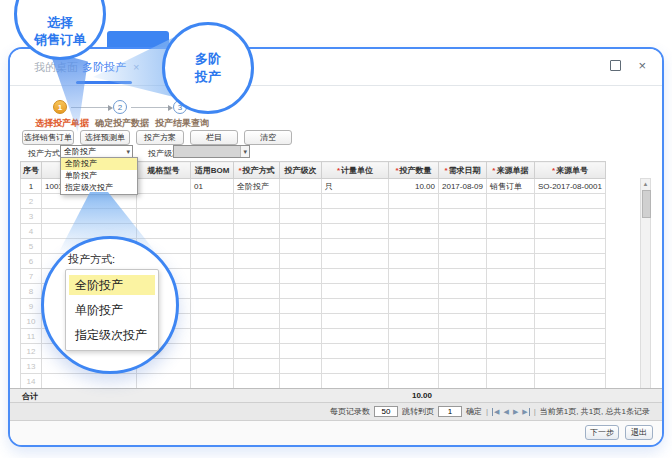  I want to click on table-cell: 8, so click(32, 292).